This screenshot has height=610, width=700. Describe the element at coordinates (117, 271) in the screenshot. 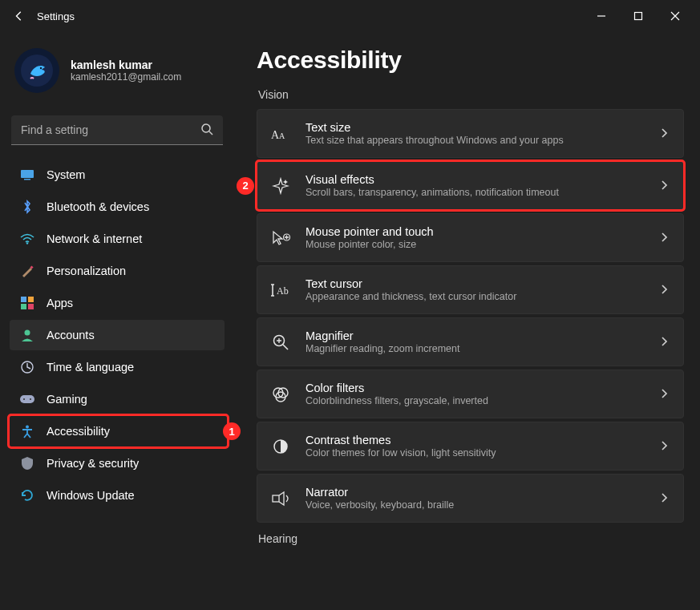

I see `sidebar-item-personalization: Personalization` at that location.